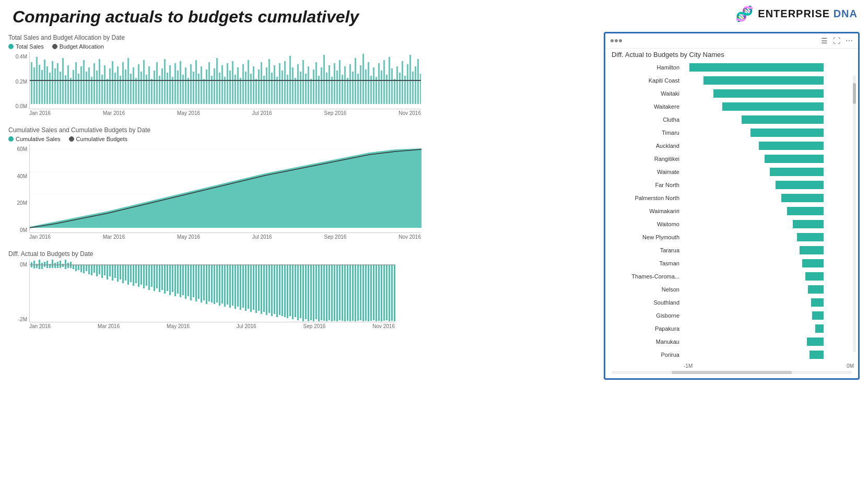 This screenshot has height=489, width=868. What do you see at coordinates (732, 316) in the screenshot?
I see `bar-row: Gisborne` at bounding box center [732, 316].